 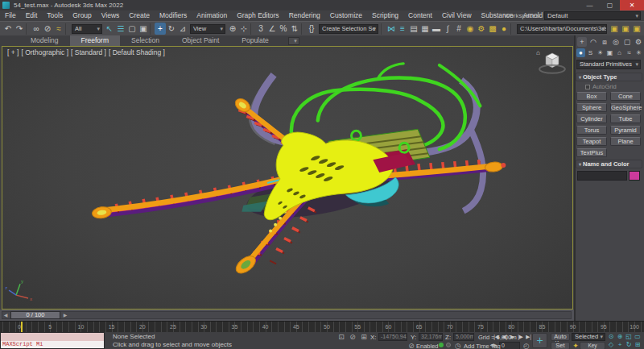 What do you see at coordinates (436, 29) in the screenshot?
I see `ribbon-toggle-icon: ▬` at bounding box center [436, 29].